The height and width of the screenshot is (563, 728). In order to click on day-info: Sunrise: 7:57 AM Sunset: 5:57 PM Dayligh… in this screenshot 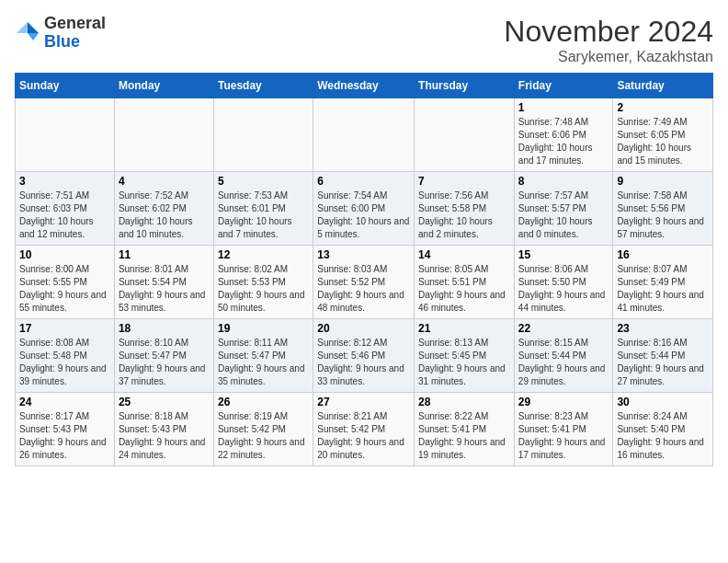, I will do `click(564, 215)`.